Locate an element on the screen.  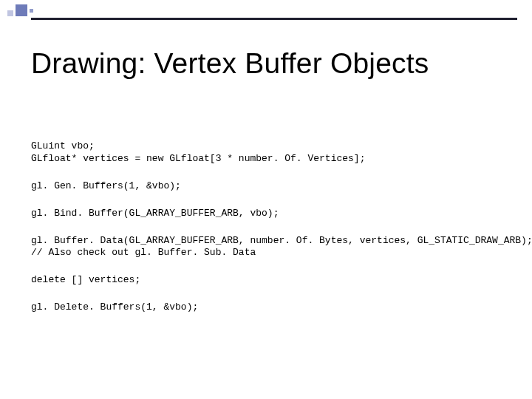
code-block-data: gl. Buffer. Data(GL_ARRAY_BUFFER_ARB, nu… is located at coordinates (274, 248).